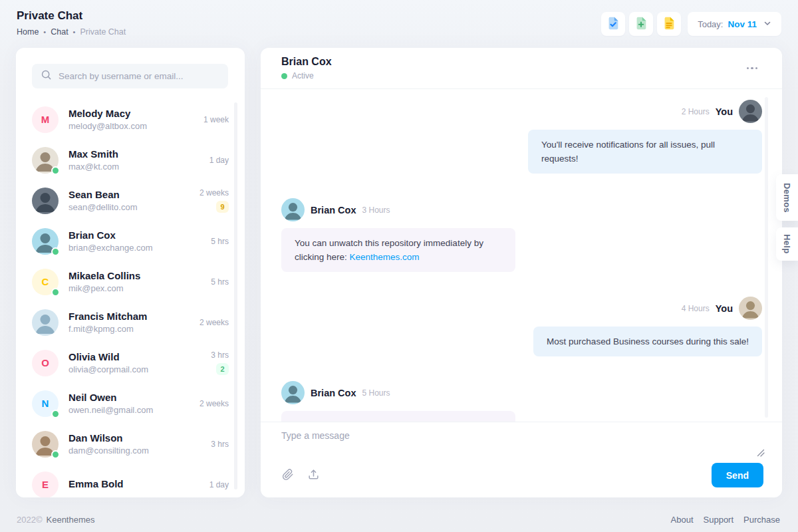 This screenshot has width=798, height=532. I want to click on contact-row-emma-bold: EEmma Bold1 day, so click(130, 481).